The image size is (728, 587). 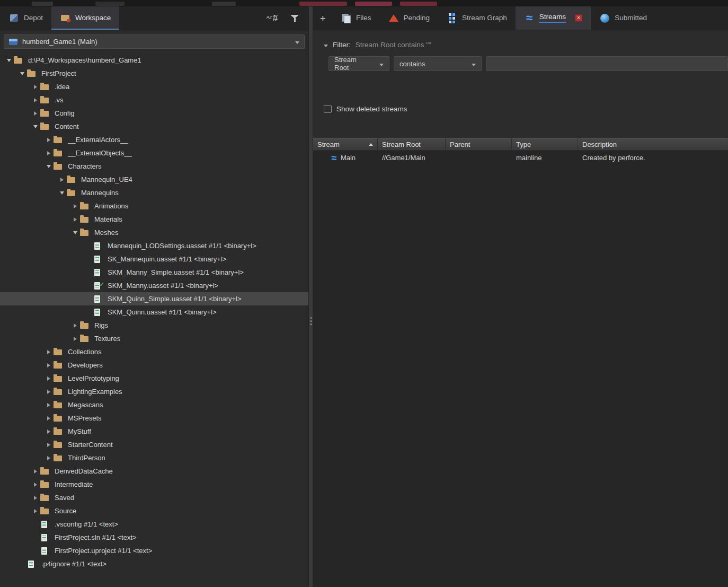 I want to click on filter-field-dropdown: Stream Root, so click(x=359, y=64).